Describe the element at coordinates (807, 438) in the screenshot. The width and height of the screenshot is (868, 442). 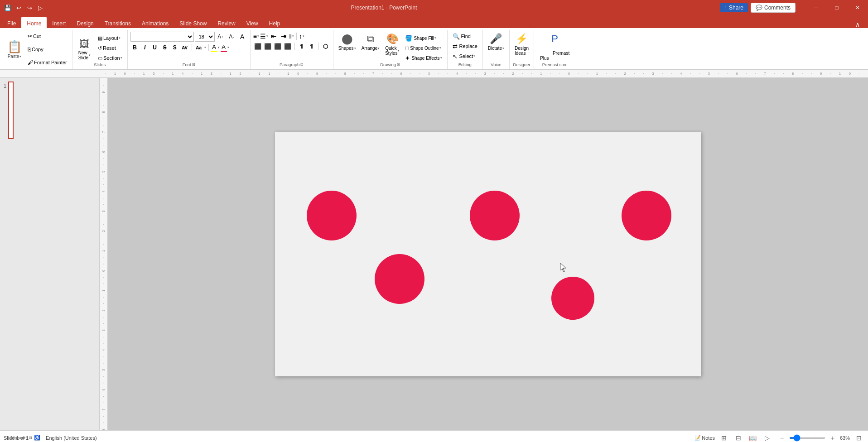
I see `zoom-slider` at that location.